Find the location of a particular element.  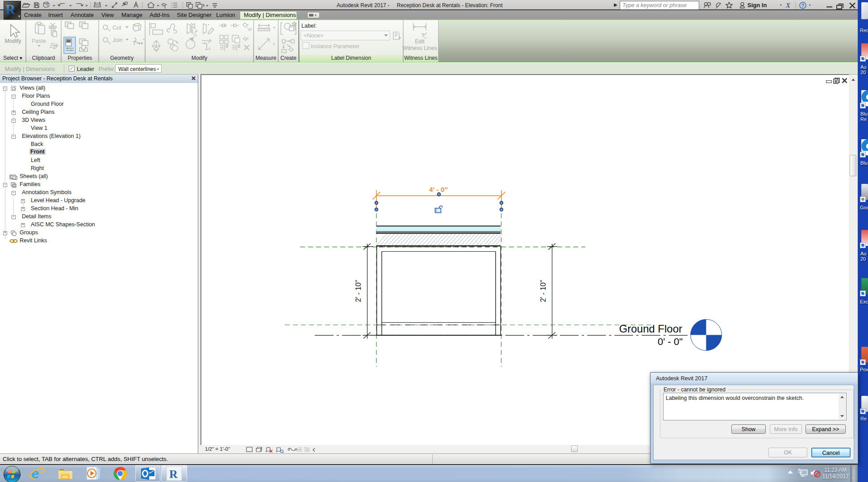

svg-text: Join is located at coordinates (118, 40).